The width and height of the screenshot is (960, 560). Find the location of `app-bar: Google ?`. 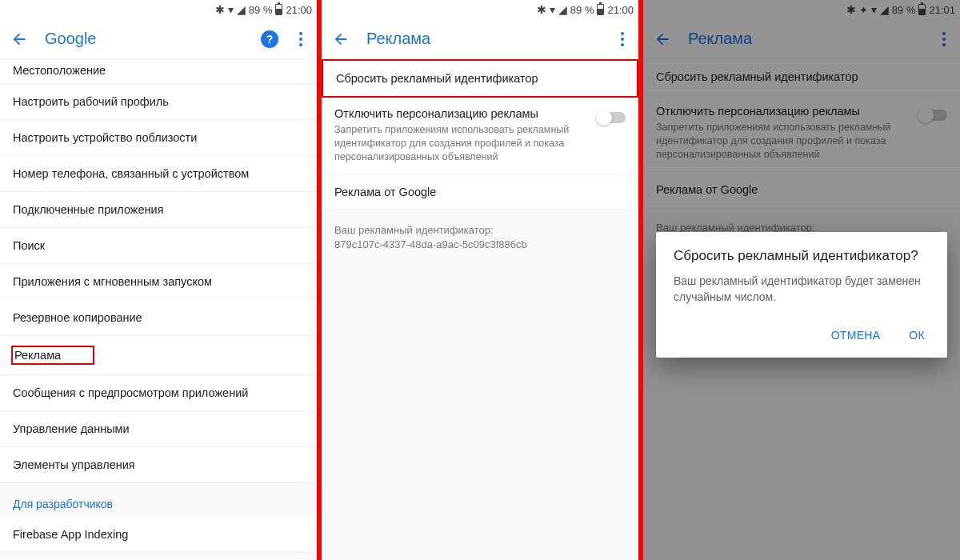

app-bar: Google ? is located at coordinates (158, 39).